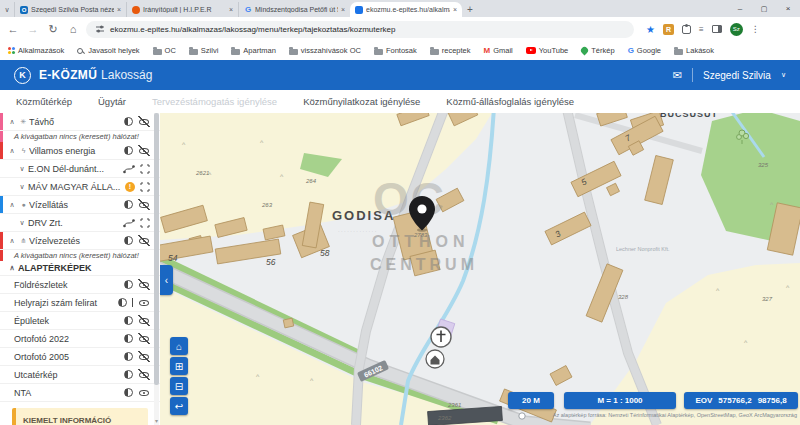 Image resolution: width=800 pixels, height=425 pixels. Describe the element at coordinates (80, 375) in the screenshot. I see `layer-utcaterkep: Utcatérkép` at that location.